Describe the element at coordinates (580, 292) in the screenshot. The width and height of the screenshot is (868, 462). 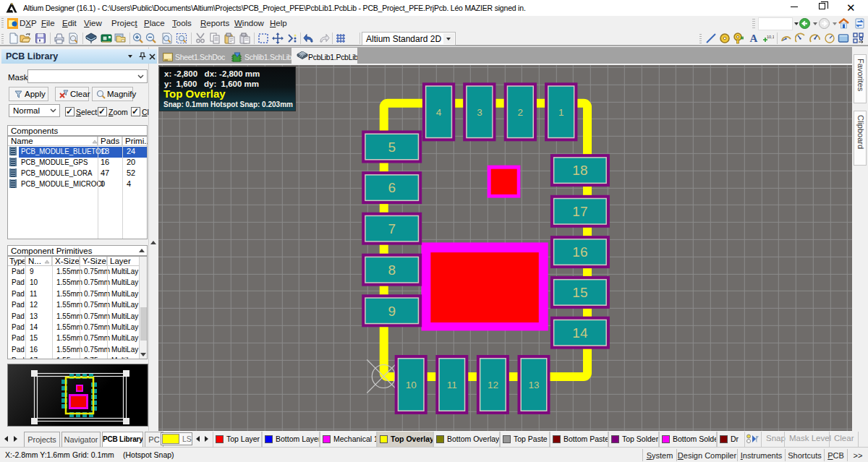
I see `svg-text: 15` at that location.